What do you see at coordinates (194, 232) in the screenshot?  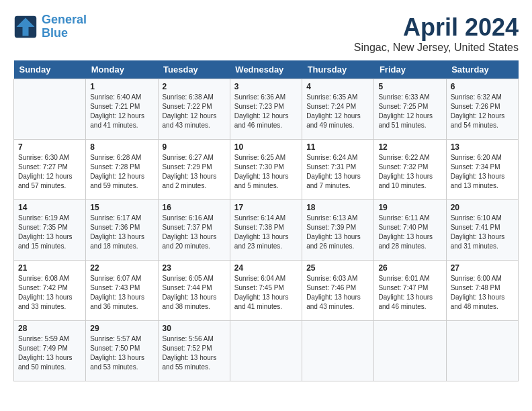 I see `day-info: Sunrise: 6:16 AM Sunset: 7:37 PM Dayligh…` at bounding box center [194, 232].